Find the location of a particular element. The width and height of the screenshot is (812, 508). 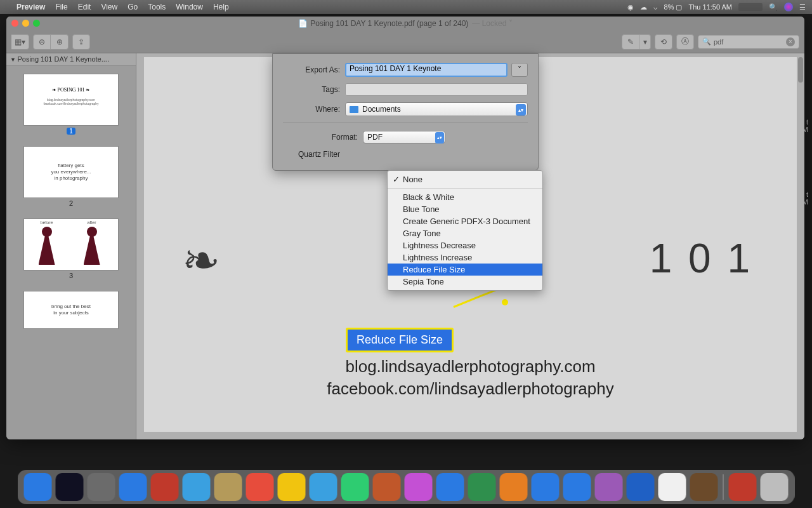

cloud-icon: ☁ is located at coordinates (643, 8).